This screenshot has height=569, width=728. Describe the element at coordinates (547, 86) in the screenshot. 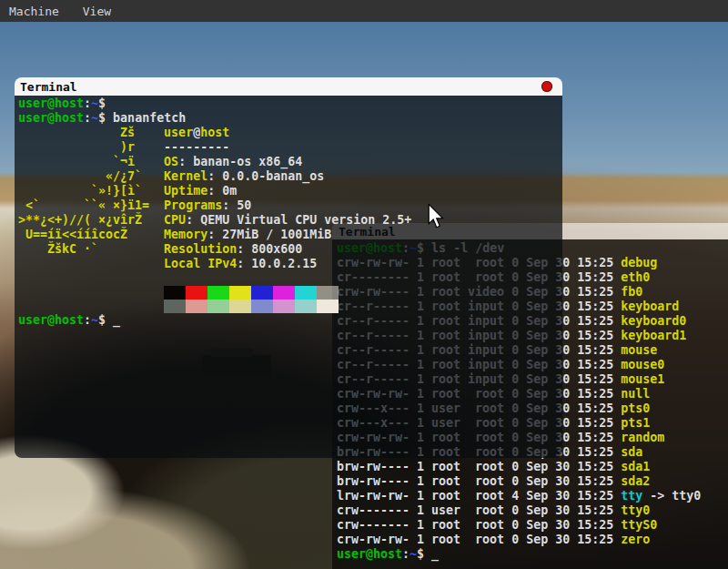

I see `close-button` at that location.